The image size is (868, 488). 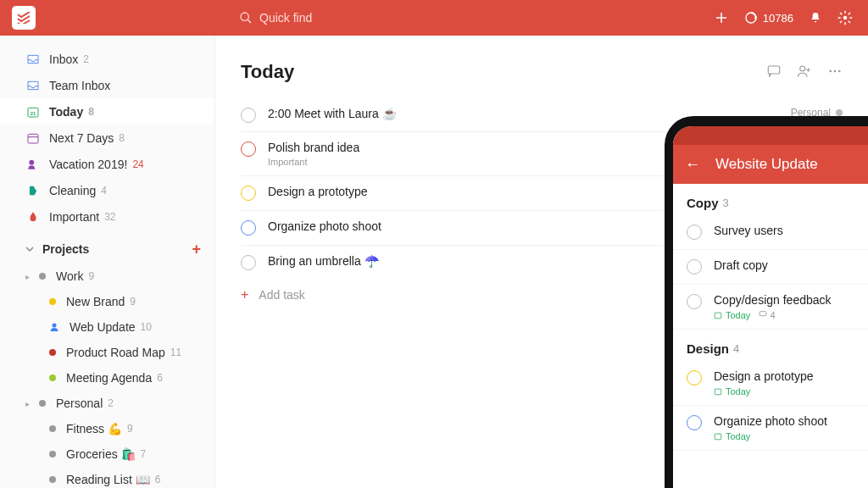 I want to click on project-item: Reading List 📖6, so click(x=107, y=478).